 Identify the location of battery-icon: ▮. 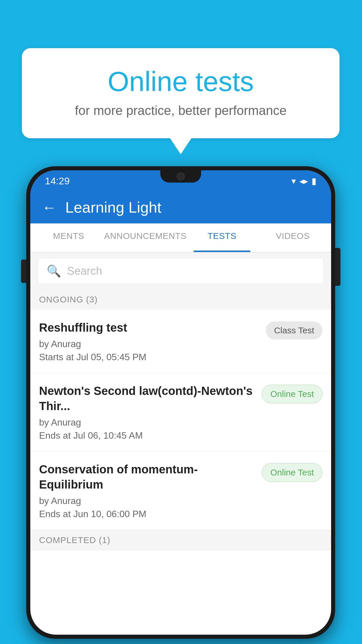
(314, 181).